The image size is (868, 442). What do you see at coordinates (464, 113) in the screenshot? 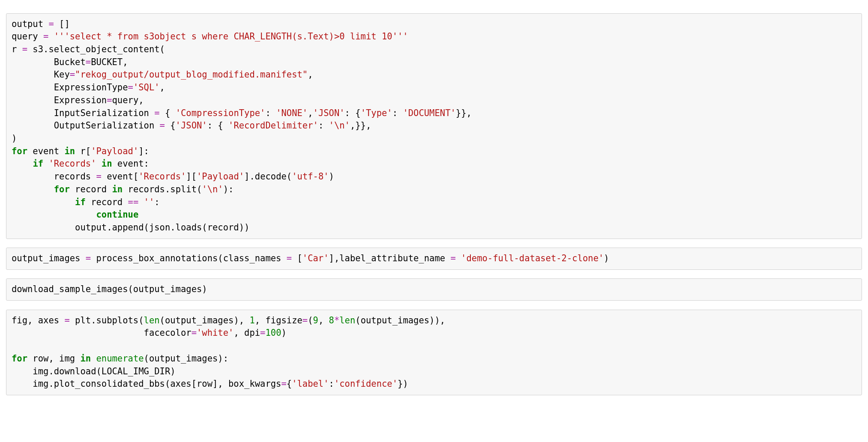
I see `code-token: }},` at bounding box center [464, 113].